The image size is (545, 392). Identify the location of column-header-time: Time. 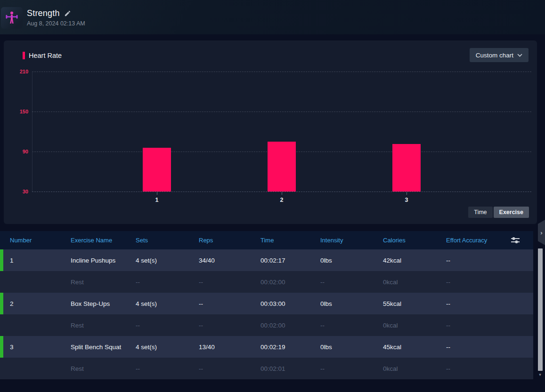
(290, 240).